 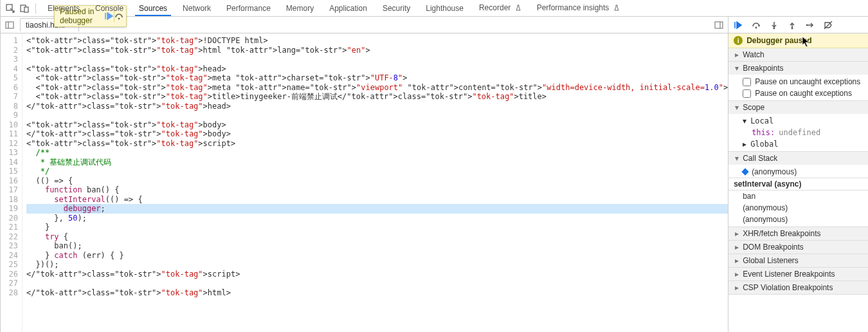 What do you see at coordinates (248, 8) in the screenshot?
I see `tab-performance: Performance` at bounding box center [248, 8].